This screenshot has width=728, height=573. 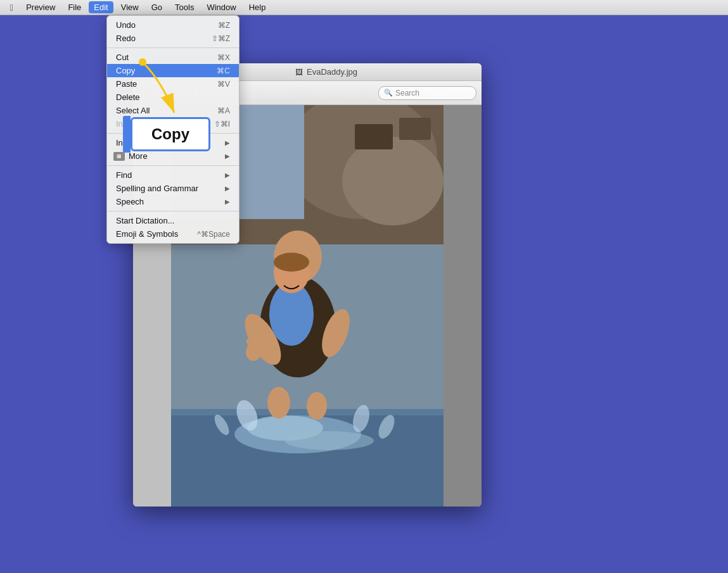 What do you see at coordinates (407, 93) in the screenshot?
I see `search-placeholder: Search` at bounding box center [407, 93].